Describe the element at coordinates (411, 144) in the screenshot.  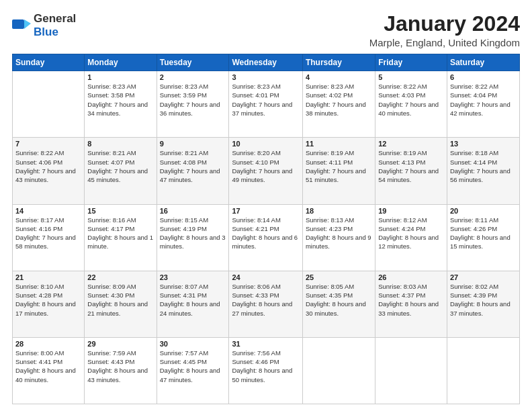
I see `day-number: 12` at that location.